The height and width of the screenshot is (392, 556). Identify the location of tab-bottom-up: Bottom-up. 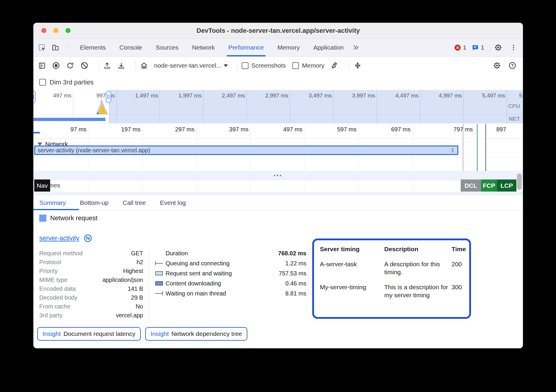
(94, 203).